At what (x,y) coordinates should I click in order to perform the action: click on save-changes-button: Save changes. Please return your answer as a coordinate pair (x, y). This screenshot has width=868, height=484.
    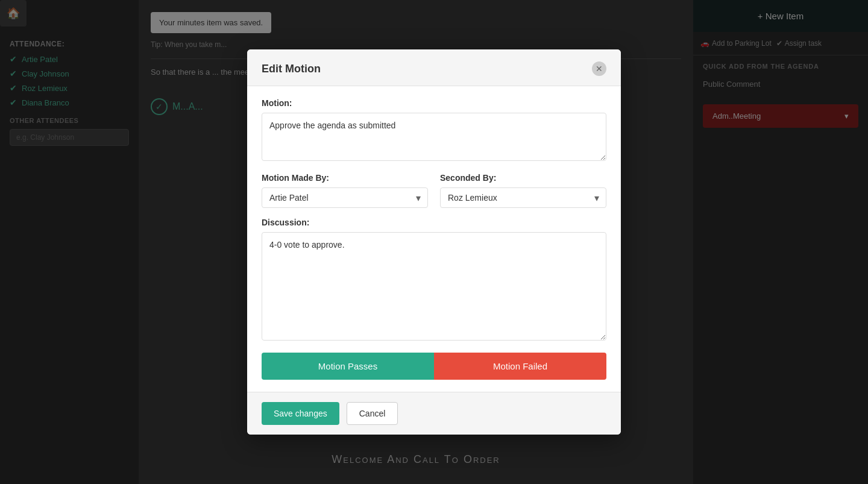
    Looking at the image, I should click on (300, 413).